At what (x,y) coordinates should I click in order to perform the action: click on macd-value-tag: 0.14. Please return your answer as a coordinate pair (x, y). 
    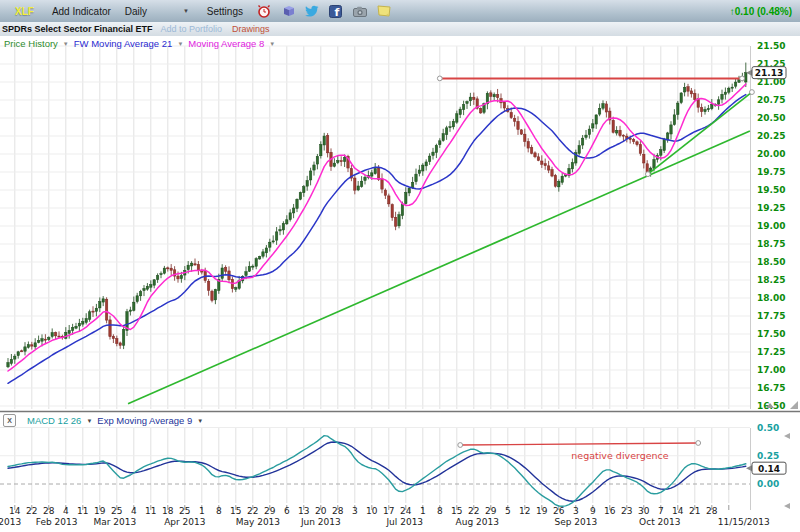
    Looking at the image, I should click on (766, 468).